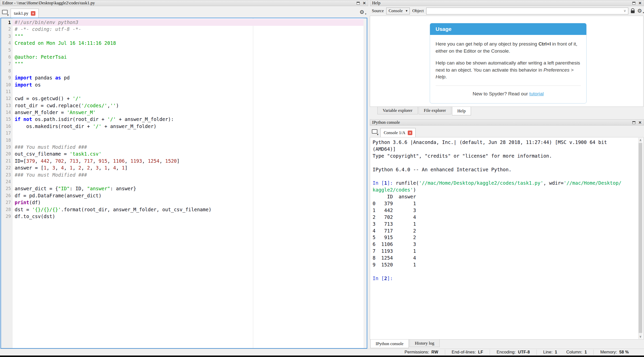 This screenshot has height=357, width=644. Describe the element at coordinates (507, 118) in the screenshot. I see `horizontal-splitter` at that location.